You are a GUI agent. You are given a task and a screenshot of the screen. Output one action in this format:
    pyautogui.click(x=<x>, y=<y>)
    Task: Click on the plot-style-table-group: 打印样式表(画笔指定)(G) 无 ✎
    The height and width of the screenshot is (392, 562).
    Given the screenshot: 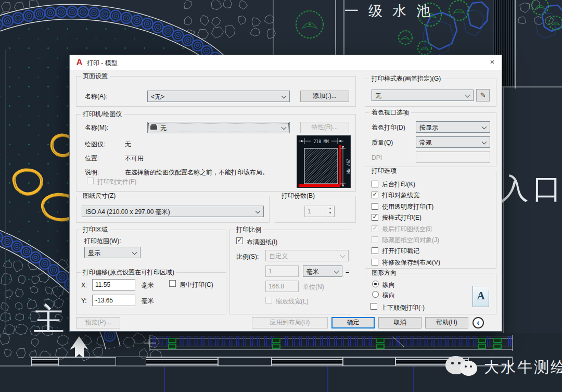 What is the action you would take?
    pyautogui.click(x=431, y=93)
    